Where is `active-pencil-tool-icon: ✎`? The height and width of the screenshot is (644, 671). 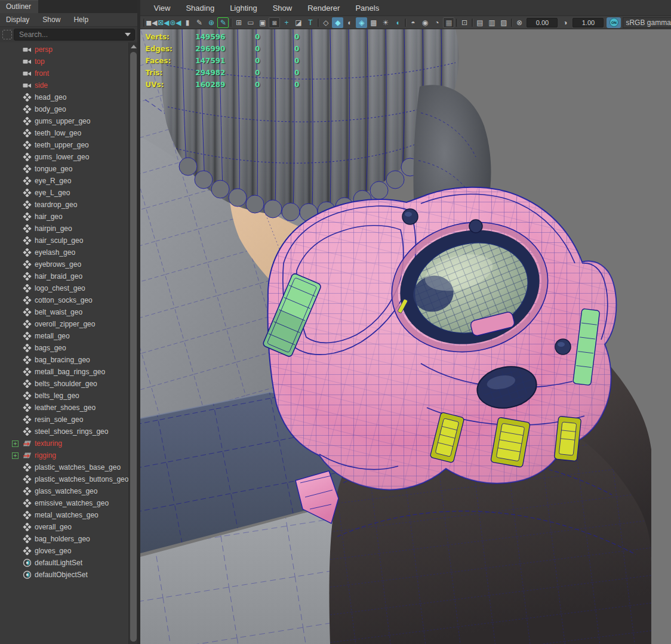
active-pencil-tool-icon: ✎ is located at coordinates (223, 23).